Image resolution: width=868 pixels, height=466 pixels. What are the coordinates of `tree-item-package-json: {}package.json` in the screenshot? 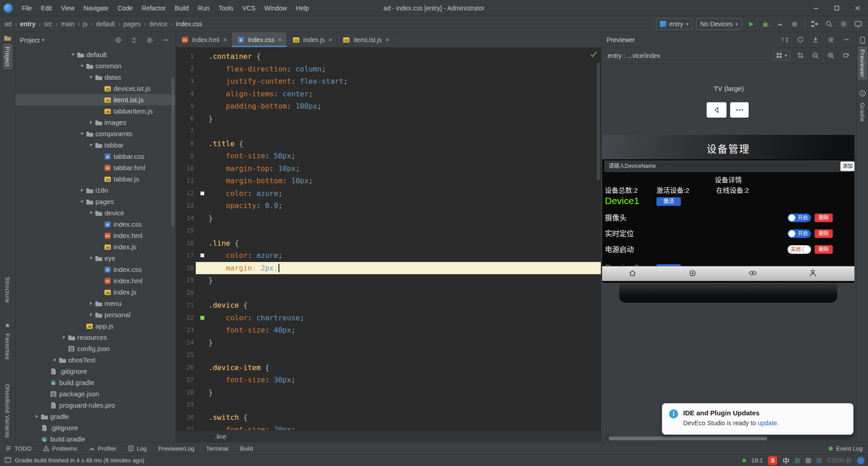 It's located at (95, 394).